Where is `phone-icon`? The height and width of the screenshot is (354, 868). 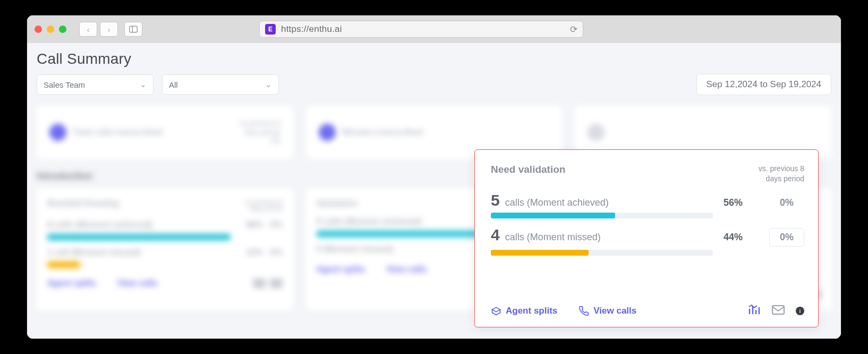 phone-icon is located at coordinates (584, 311).